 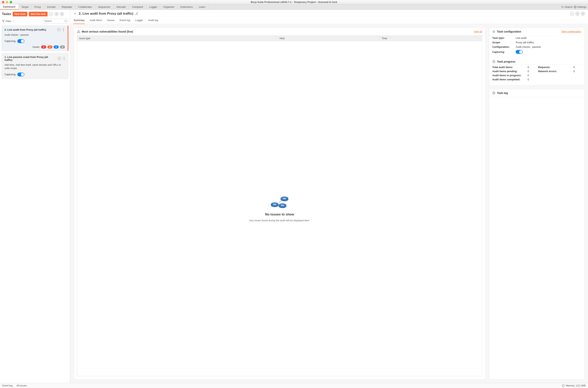 What do you see at coordinates (51, 7) in the screenshot?
I see `tab-intruder: Intruder` at bounding box center [51, 7].